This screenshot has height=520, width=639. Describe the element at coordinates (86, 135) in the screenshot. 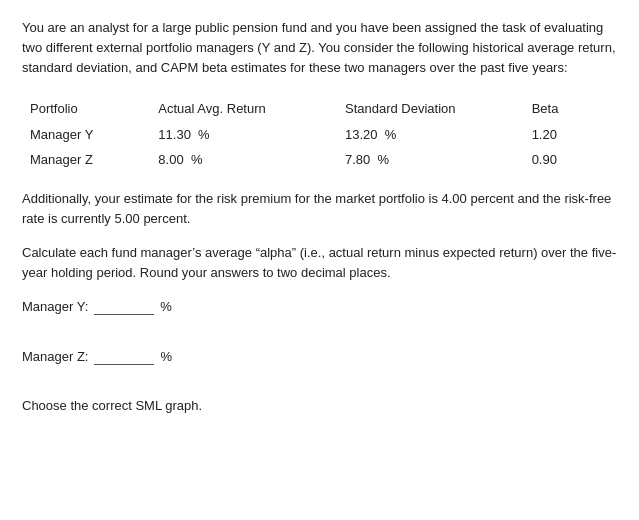

I see `manager-y-name: Manager Y` at that location.